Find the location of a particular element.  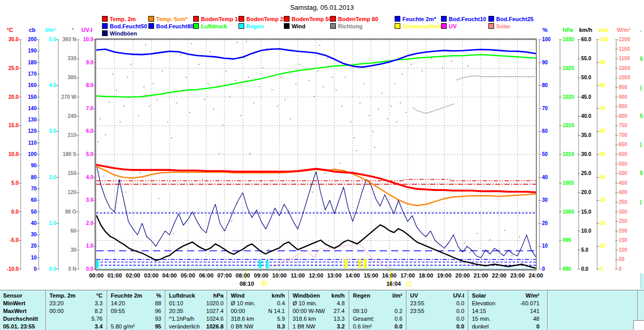

tick-label: 90 is located at coordinates (603, 63).